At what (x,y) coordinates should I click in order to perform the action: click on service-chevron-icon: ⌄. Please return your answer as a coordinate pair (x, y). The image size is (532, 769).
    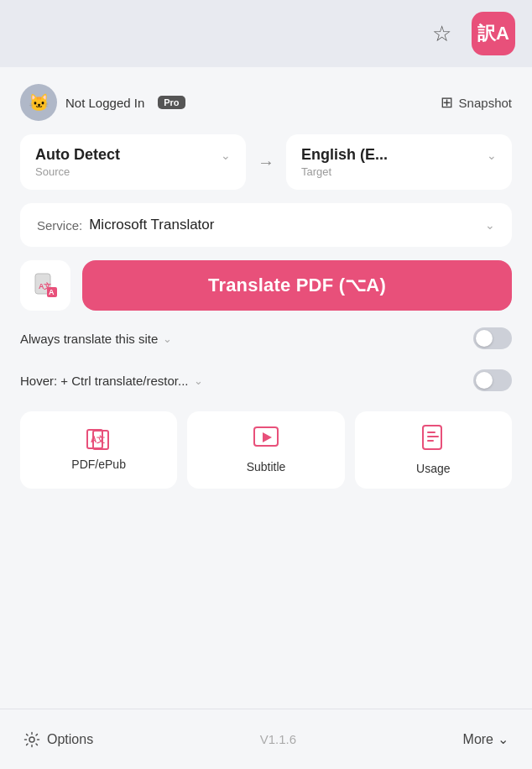
    Looking at the image, I should click on (490, 225).